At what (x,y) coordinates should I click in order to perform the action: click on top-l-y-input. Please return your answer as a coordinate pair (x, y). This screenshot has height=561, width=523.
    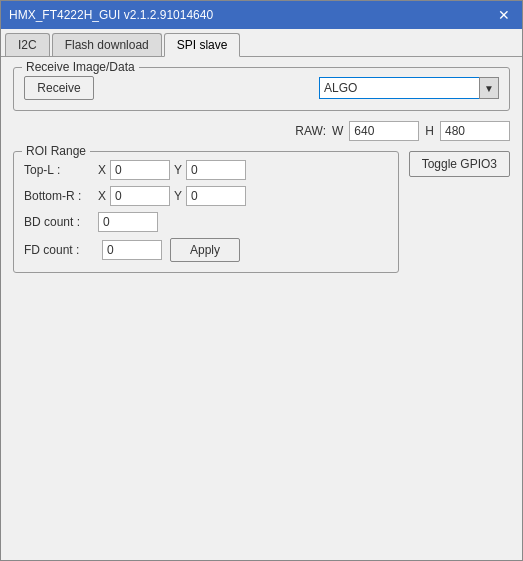
    Looking at the image, I should click on (216, 170).